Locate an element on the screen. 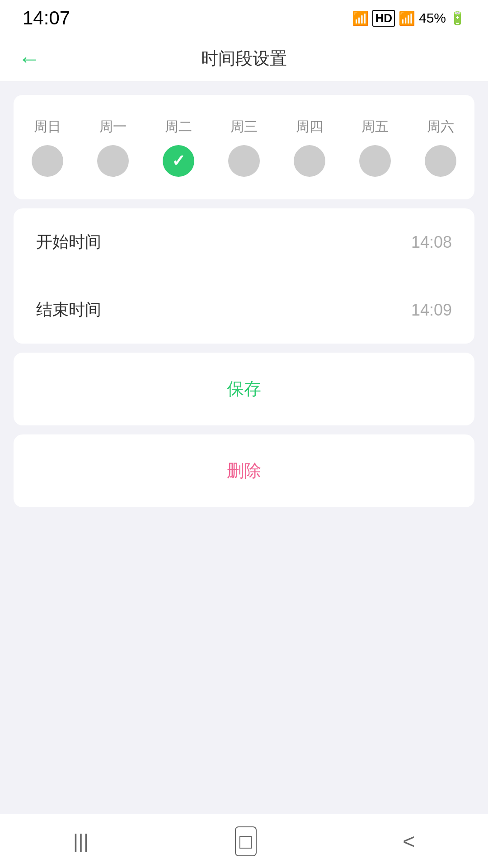 Image resolution: width=488 pixels, height=868 pixels. day-item-wednesday: 周三 is located at coordinates (244, 147).